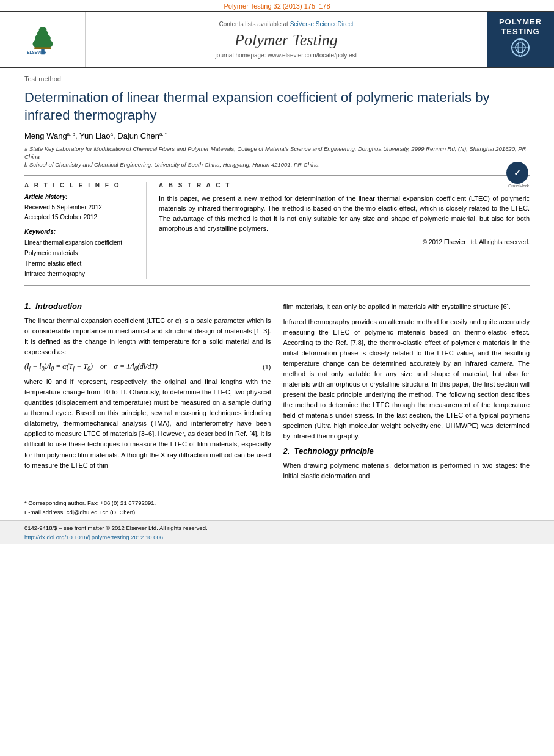 Image resolution: width=554 pixels, height=756 pixels. I want to click on copyright-line: © 2012 Elsevier Ltd. All rights reserved…, so click(344, 242).